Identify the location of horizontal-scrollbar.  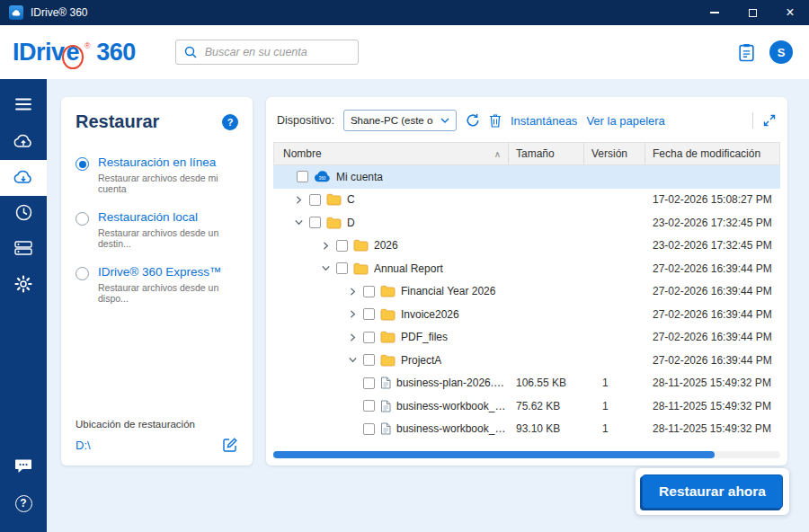
(527, 455).